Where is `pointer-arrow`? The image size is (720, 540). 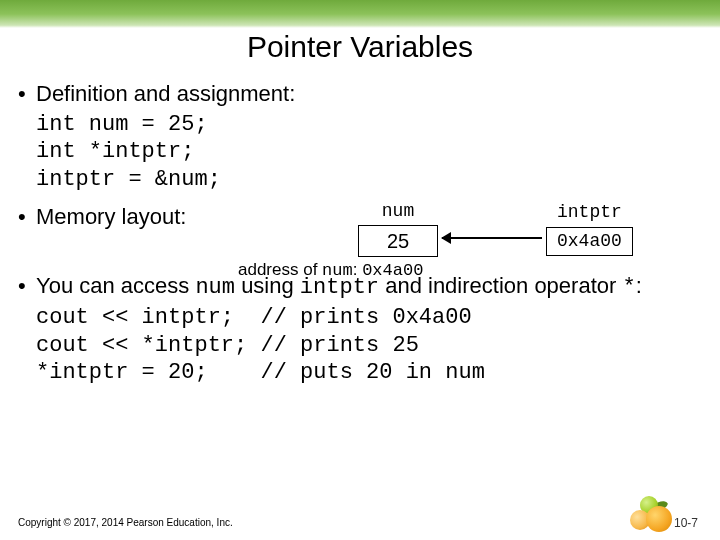
pointer-arrow is located at coordinates (492, 238).